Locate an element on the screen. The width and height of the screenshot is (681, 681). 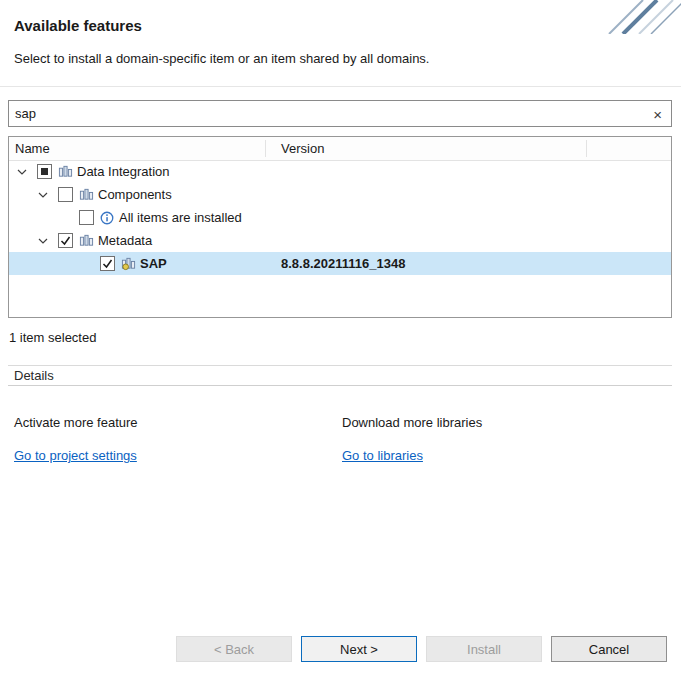
corner-decoration-graphic is located at coordinates (631, 17).